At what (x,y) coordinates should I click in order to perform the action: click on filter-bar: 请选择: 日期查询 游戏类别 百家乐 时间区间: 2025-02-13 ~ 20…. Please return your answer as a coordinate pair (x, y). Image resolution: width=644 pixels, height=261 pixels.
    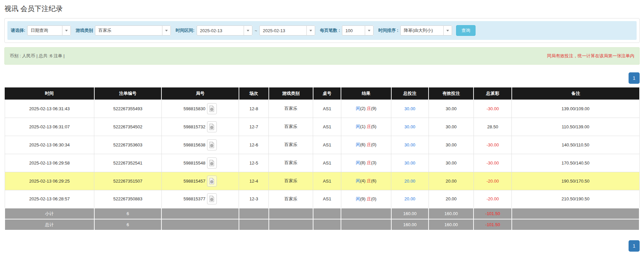
    Looking at the image, I should click on (322, 30).